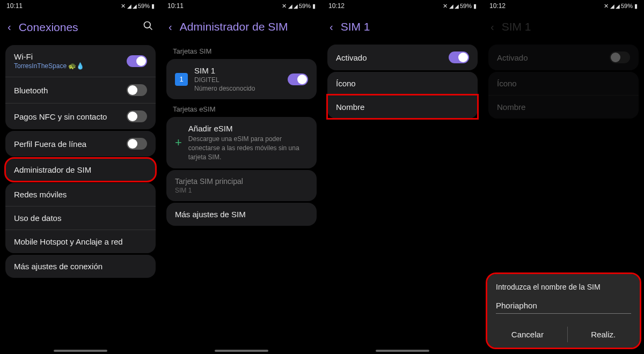 This screenshot has width=644, height=354. What do you see at coordinates (80, 87) in the screenshot?
I see `card-wireless: Wi-Fi TorresInTheSpace 🐢💧 Bluetooth Pago…` at bounding box center [80, 87].